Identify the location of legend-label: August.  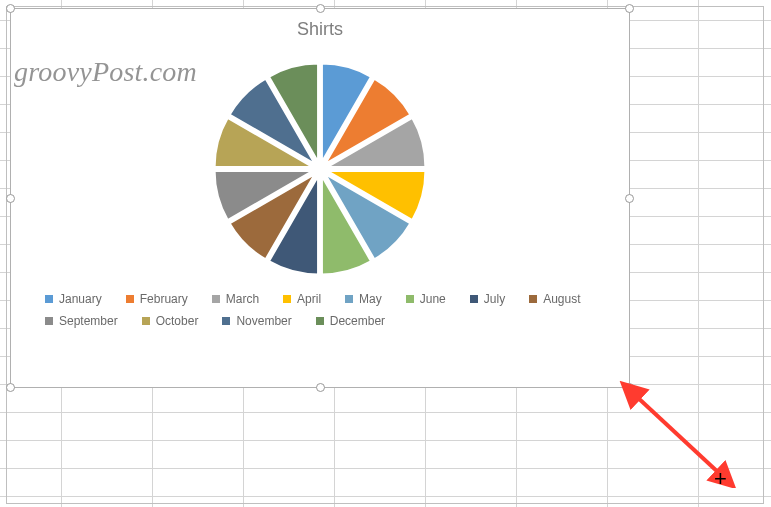
(562, 299).